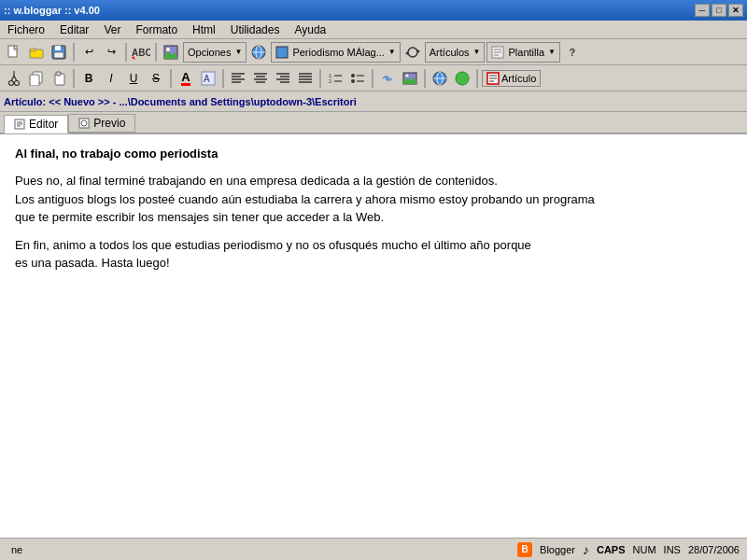 Image resolution: width=747 pixels, height=560 pixels. What do you see at coordinates (719, 10) in the screenshot?
I see `window-controls: ─ □ ✕` at bounding box center [719, 10].